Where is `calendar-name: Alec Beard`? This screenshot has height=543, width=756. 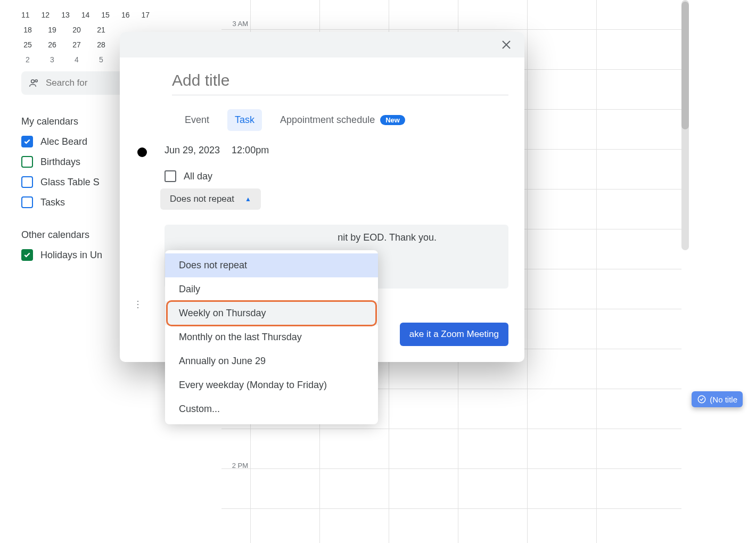 calendar-name: Alec Beard is located at coordinates (64, 142).